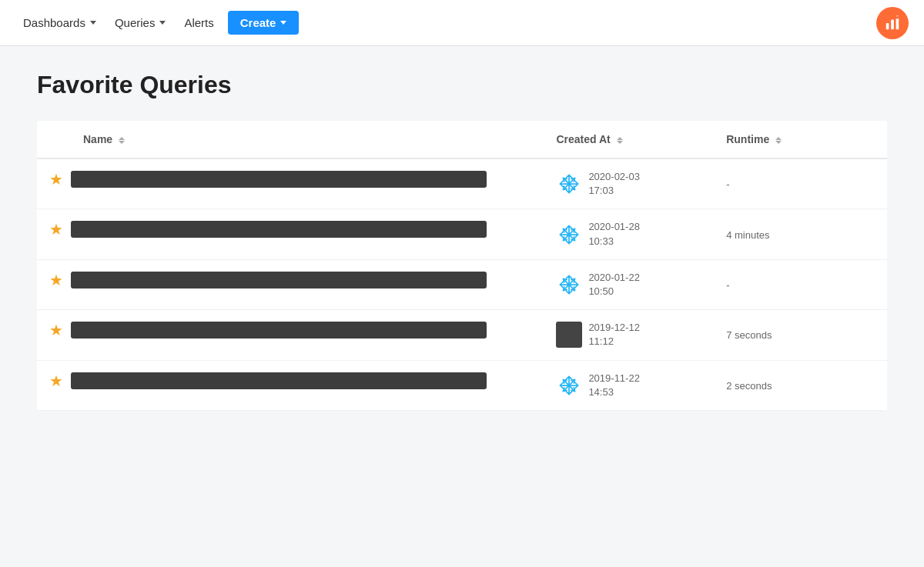 The height and width of the screenshot is (567, 924). What do you see at coordinates (259, 23) in the screenshot?
I see `create-label: Create` at bounding box center [259, 23].